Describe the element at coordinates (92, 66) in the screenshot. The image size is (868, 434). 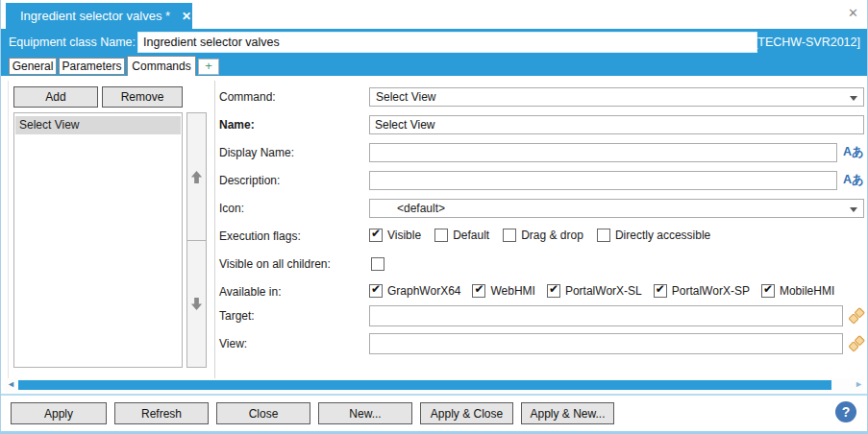
I see `tab-parameters: Parameters` at that location.